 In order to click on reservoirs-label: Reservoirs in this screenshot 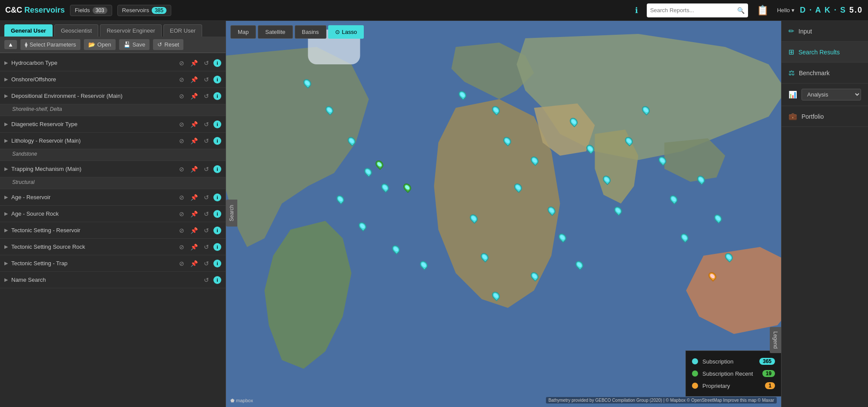, I will do `click(136, 10)`.